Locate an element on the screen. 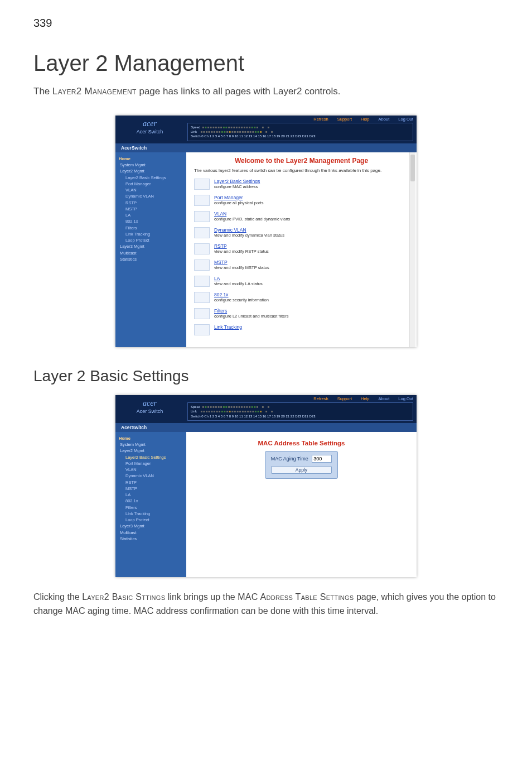 The width and height of the screenshot is (532, 764). brand-subtitle: Acer Switch is located at coordinates (149, 411).